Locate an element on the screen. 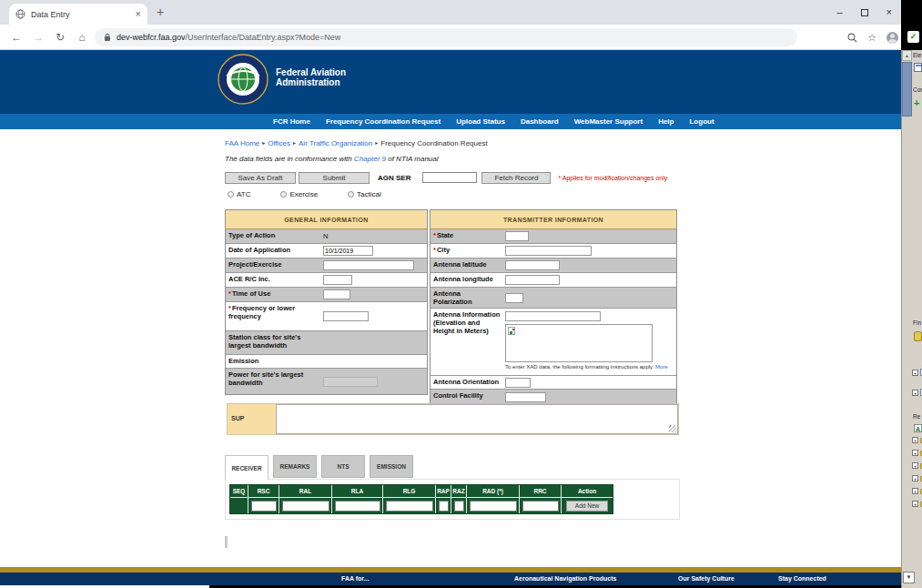  reload-icon: ↻ is located at coordinates (60, 37).